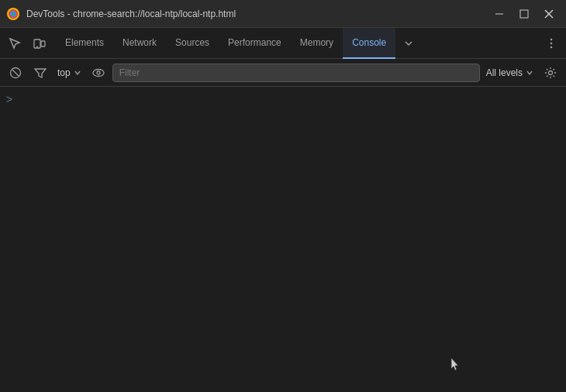 This screenshot has width=566, height=392. What do you see at coordinates (454, 363) in the screenshot?
I see `mouse-cursor` at bounding box center [454, 363].